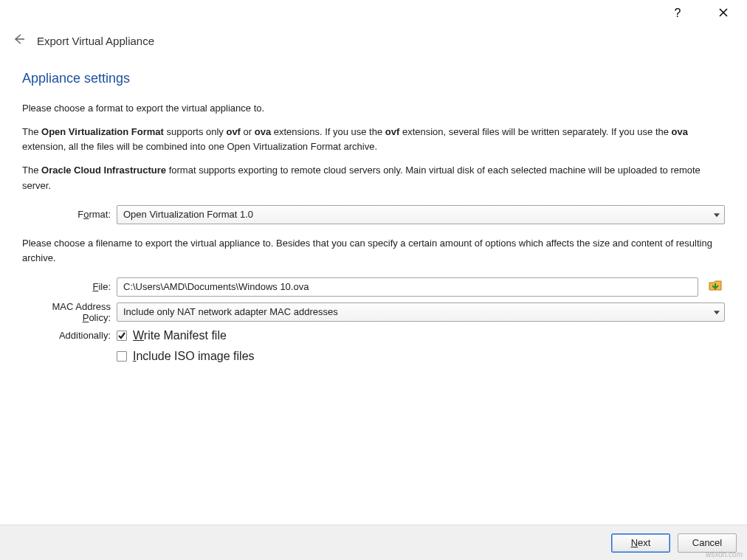  Describe the element at coordinates (374, 78) in the screenshot. I see `section-title: Appliance settings` at that location.